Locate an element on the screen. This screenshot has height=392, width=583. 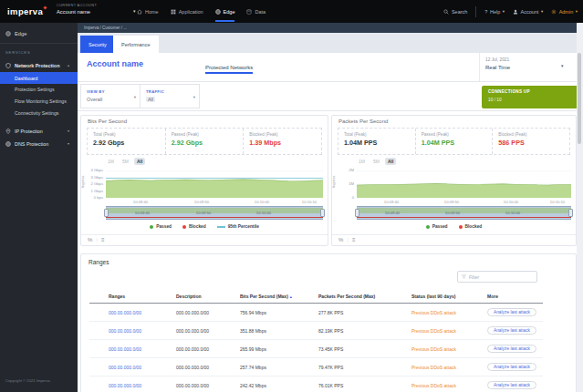
account-person-icon is located at coordinates (515, 12).